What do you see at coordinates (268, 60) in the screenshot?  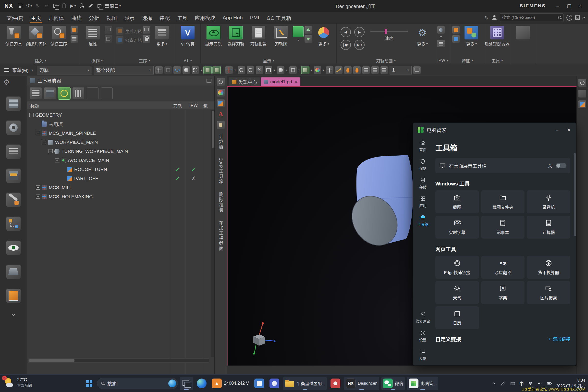 I see `group-label-display: 显示▾` at bounding box center [268, 60].